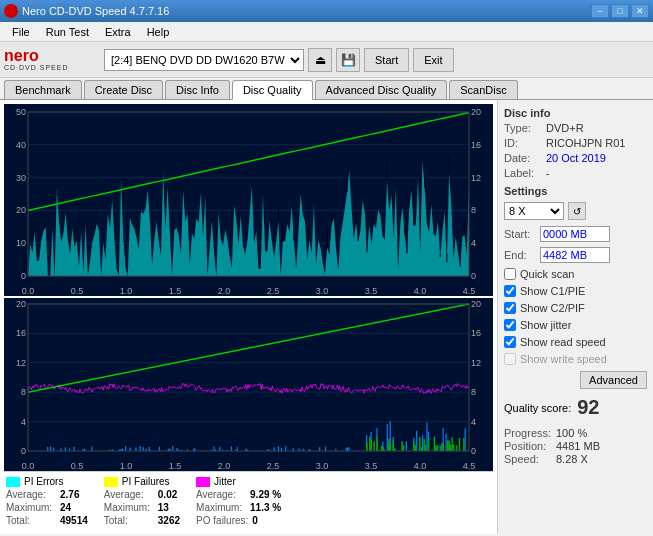 The width and height of the screenshot is (653, 536). I want to click on progress-label: Progress:, so click(528, 433).